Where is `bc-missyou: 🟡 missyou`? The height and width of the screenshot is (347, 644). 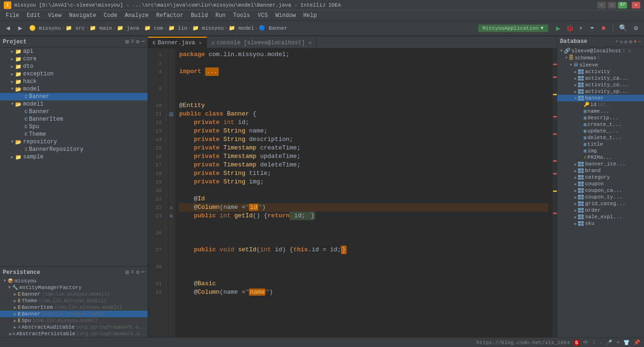 bc-missyou: 🟡 missyou is located at coordinates (45, 28).